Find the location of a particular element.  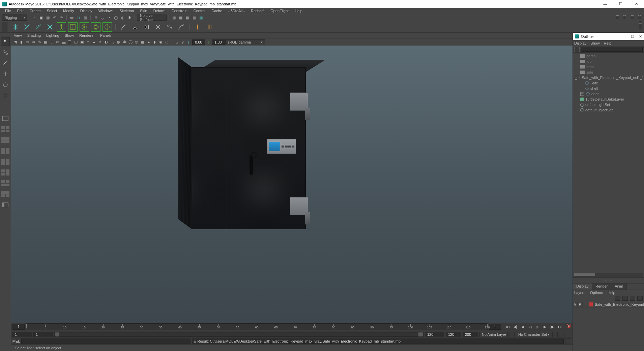

menu-help: Help is located at coordinates (299, 11).